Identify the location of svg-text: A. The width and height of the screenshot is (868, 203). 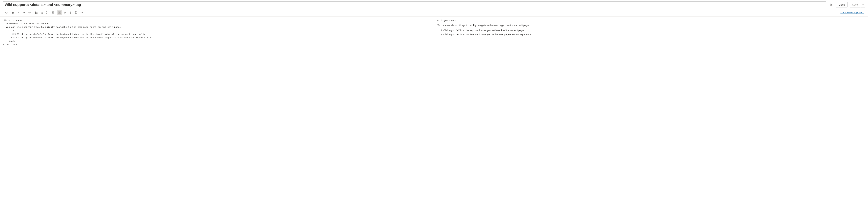
(5, 12).